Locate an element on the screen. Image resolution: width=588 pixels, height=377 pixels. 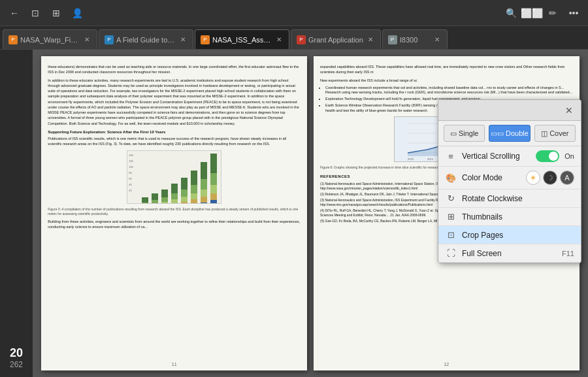
color-mode-sun: ☀ is located at coordinates (533, 178).